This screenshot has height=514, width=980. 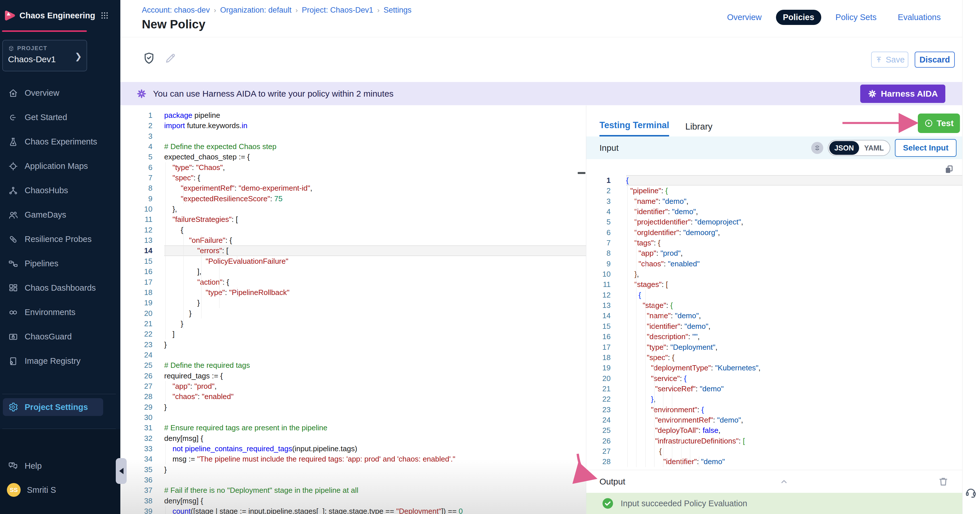 I want to click on code-line: 22 },, so click(x=774, y=399).